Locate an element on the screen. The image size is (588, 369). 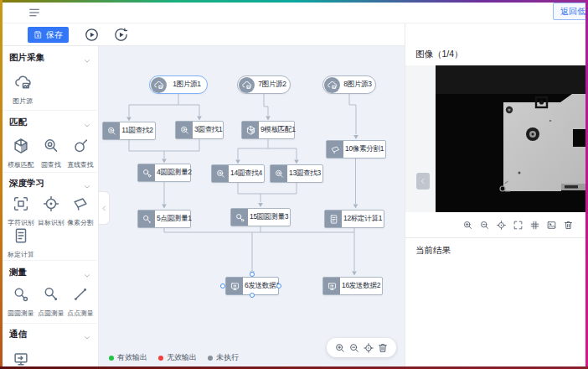
node-port-top is located at coordinates (252, 274).